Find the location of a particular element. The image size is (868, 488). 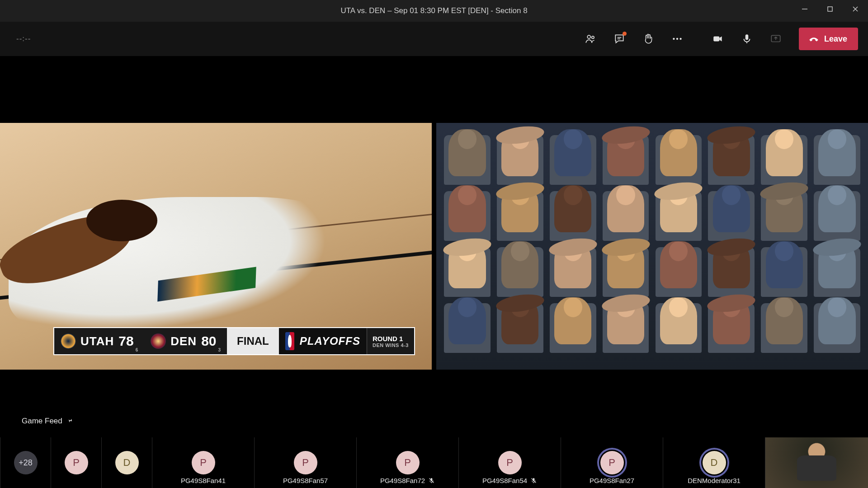

leave-label: Leave is located at coordinates (835, 39).